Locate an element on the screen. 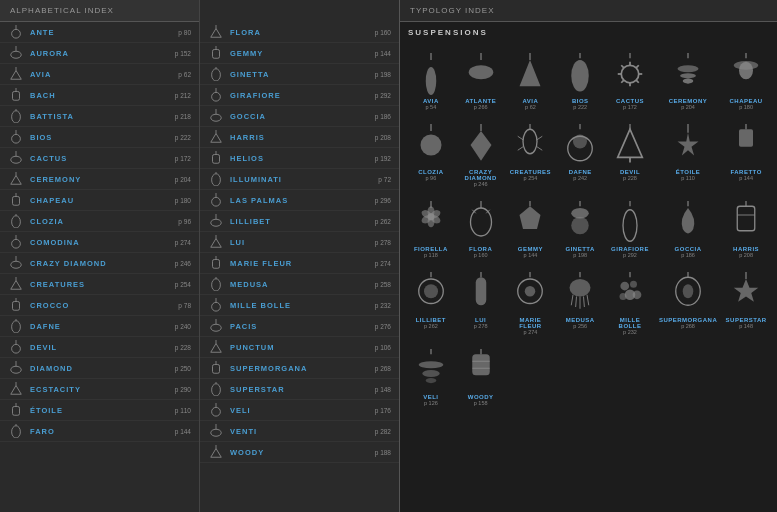 This screenshot has width=777, height=512. typology-item: CLOZIA p 96 is located at coordinates (431, 154).